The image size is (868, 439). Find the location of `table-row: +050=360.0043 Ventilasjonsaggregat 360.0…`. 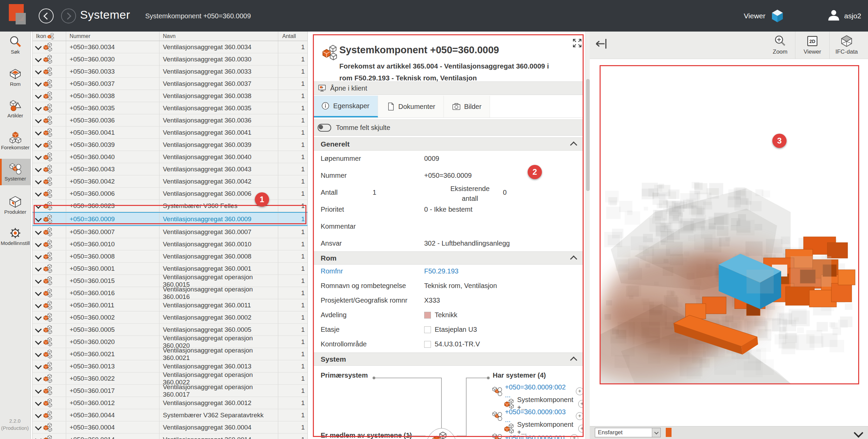

table-row: +050=360.0043 Ventilasjonsaggregat 360.0… is located at coordinates (170, 169).